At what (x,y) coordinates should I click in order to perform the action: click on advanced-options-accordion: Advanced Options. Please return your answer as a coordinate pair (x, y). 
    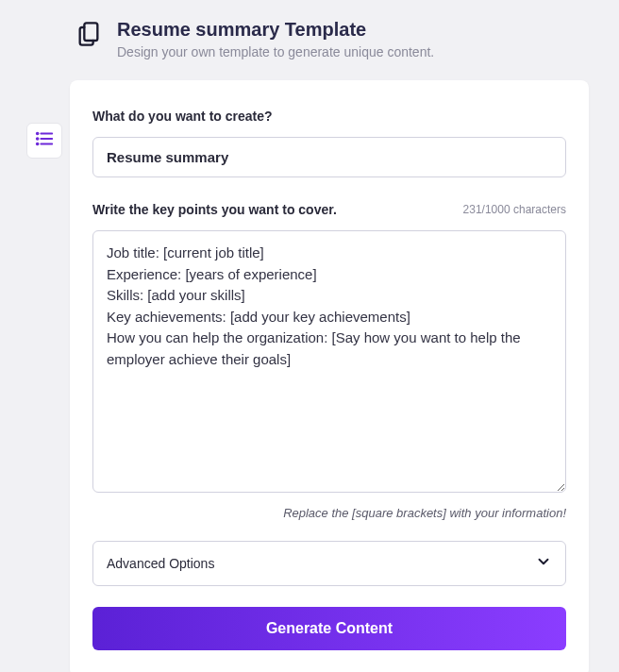
    Looking at the image, I should click on (329, 563).